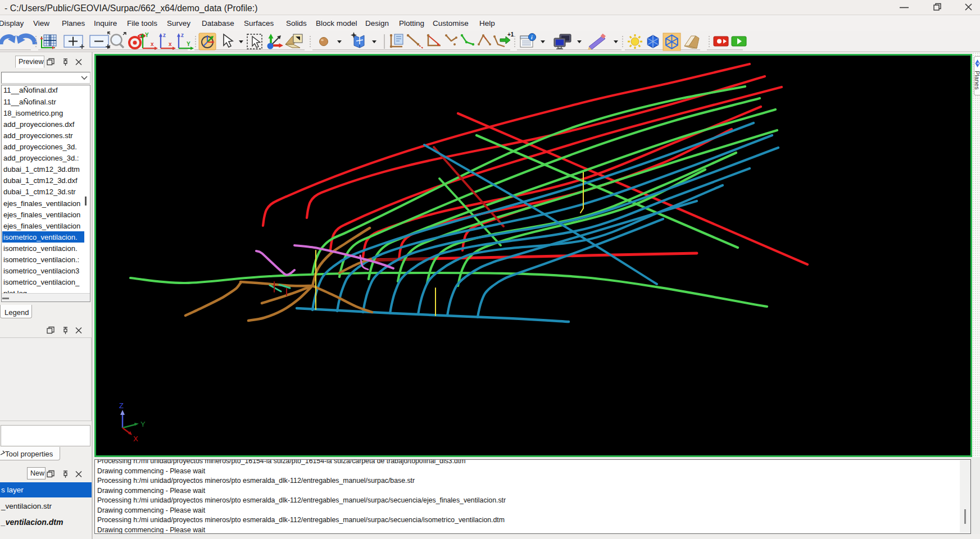 The height and width of the screenshot is (539, 980). I want to click on svg-text: X, so click(136, 439).